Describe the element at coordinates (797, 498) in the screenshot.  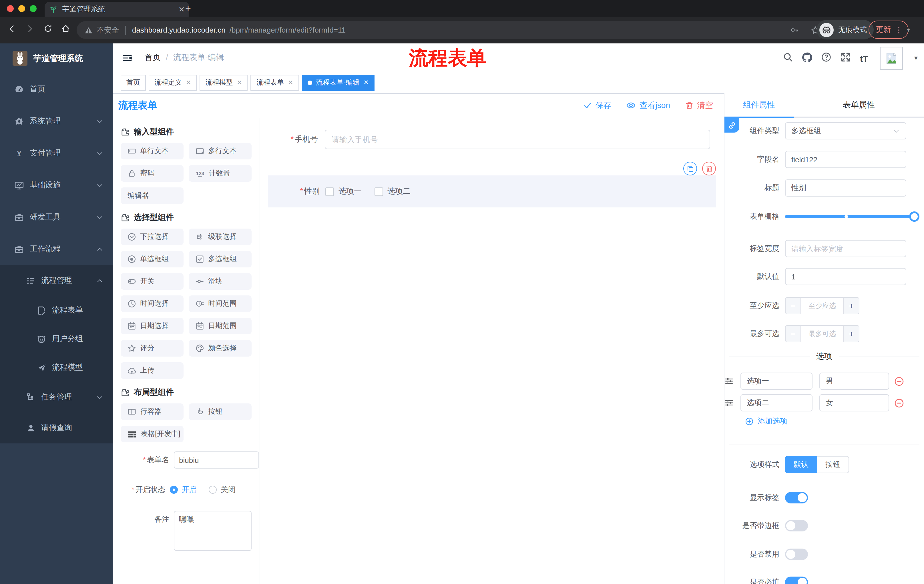
I see `toggle-显示标签` at that location.